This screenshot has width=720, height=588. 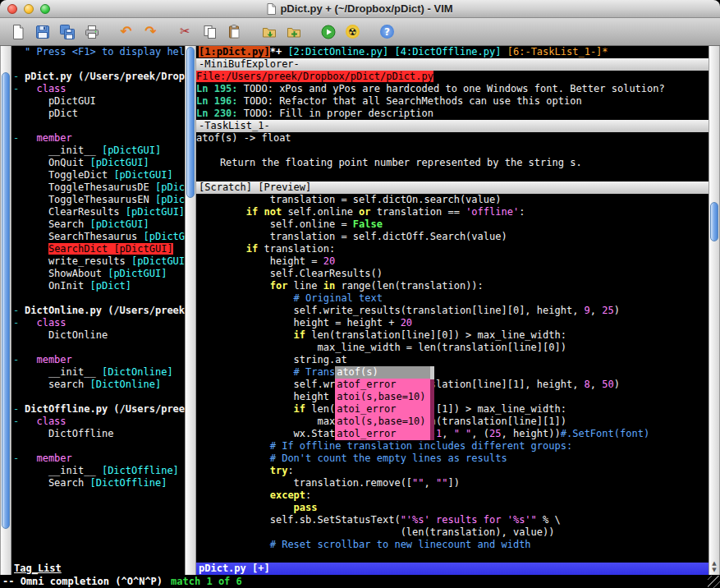 I want to click on save-session-button, so click(x=294, y=32).